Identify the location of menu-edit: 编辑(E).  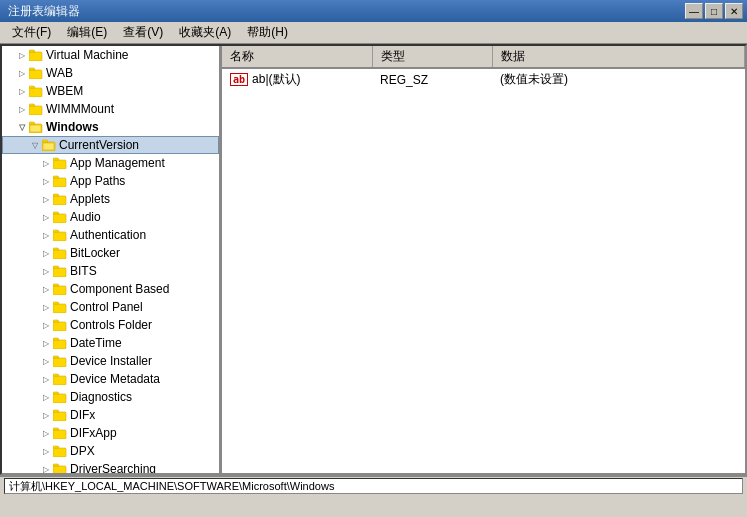
(87, 32).